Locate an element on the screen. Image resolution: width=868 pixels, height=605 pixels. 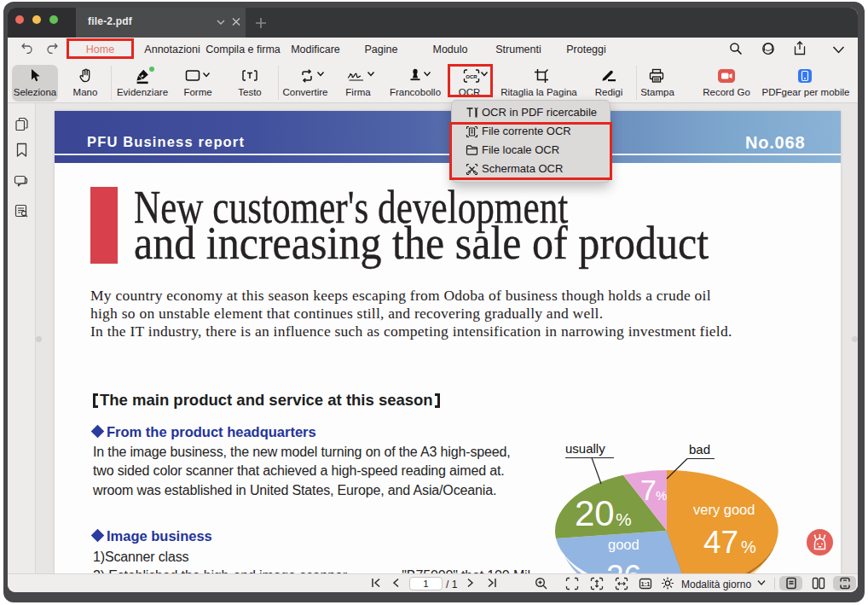
svg-text: good is located at coordinates (624, 544).